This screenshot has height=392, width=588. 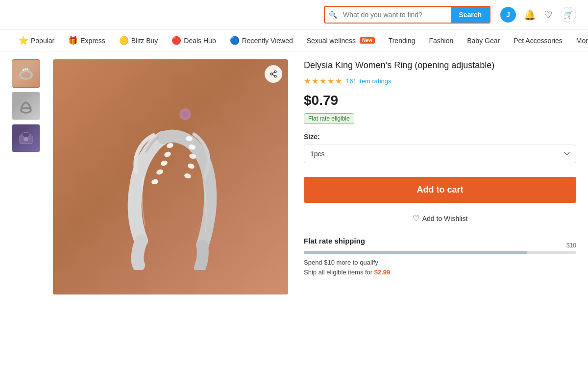 What do you see at coordinates (440, 241) in the screenshot?
I see `shipping-title: Flat rate shipping` at bounding box center [440, 241].